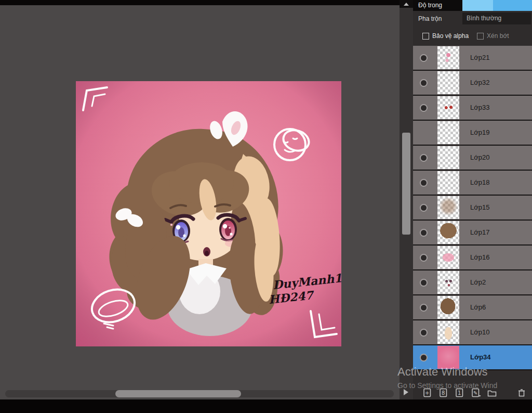 The height and width of the screenshot is (413, 532). What do you see at coordinates (437, 19) in the screenshot?
I see `blend-label: Pha trộn` at bounding box center [437, 19].